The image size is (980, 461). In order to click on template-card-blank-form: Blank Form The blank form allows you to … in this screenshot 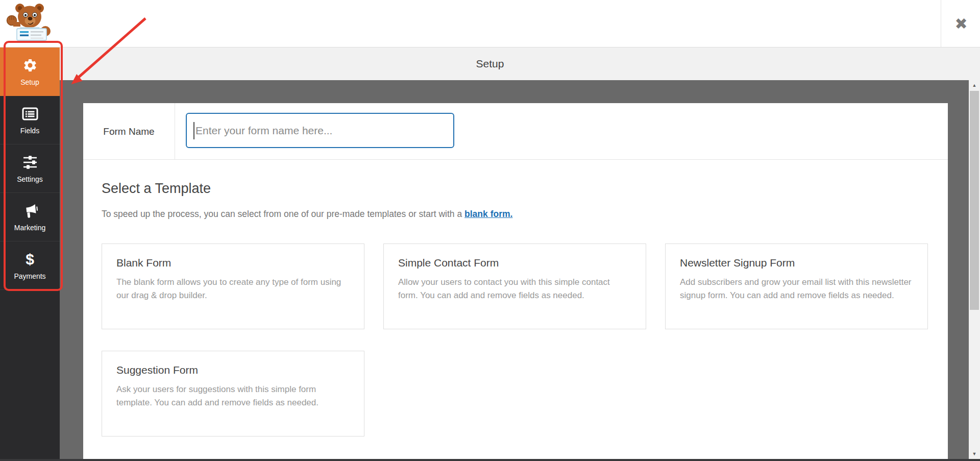, I will do `click(233, 286)`.